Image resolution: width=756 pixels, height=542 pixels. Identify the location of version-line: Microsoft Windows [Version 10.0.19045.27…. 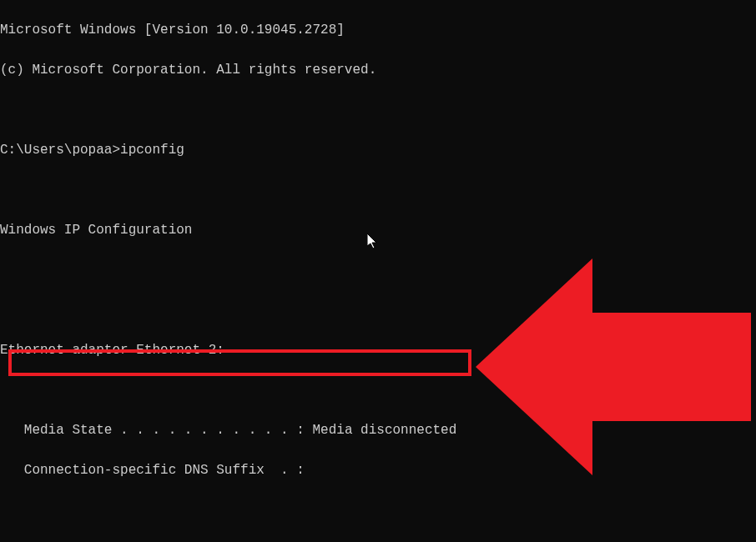
(378, 30).